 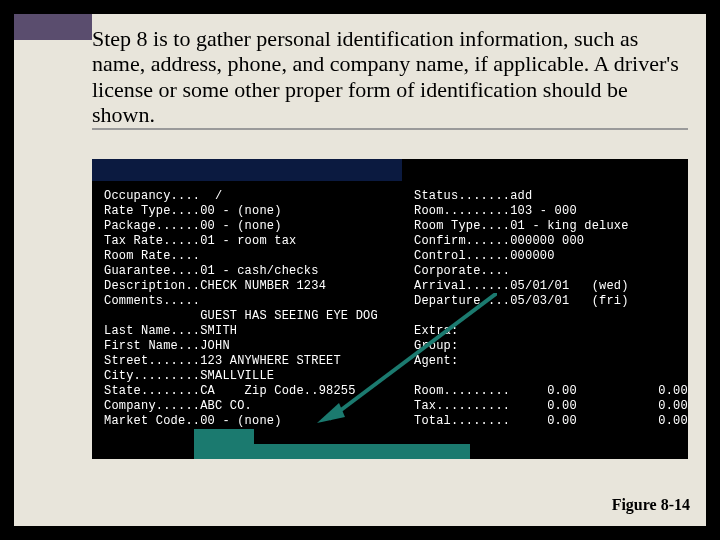 What do you see at coordinates (651, 505) in the screenshot?
I see `figure-label: Figure 8-14` at bounding box center [651, 505].